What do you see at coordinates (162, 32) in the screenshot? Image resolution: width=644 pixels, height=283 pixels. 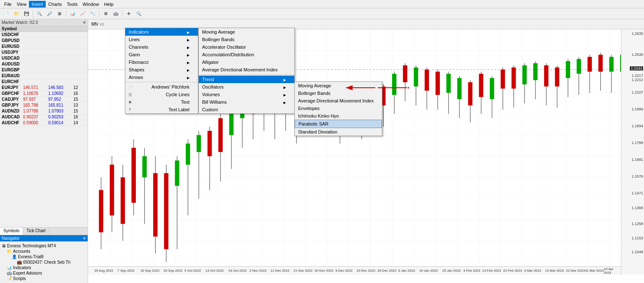 I see `menu-item-indicators: Indicators` at bounding box center [162, 32].